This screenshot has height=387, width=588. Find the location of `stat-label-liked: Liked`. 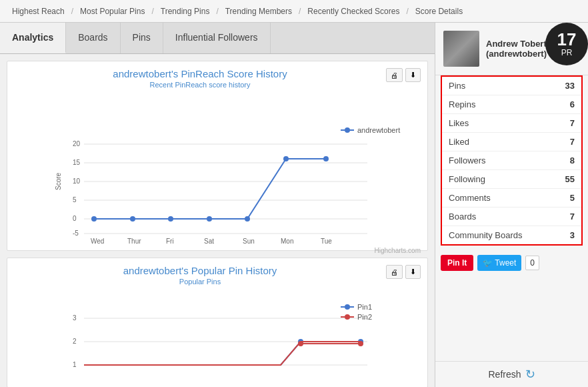

stat-label-liked: Liked is located at coordinates (459, 141).